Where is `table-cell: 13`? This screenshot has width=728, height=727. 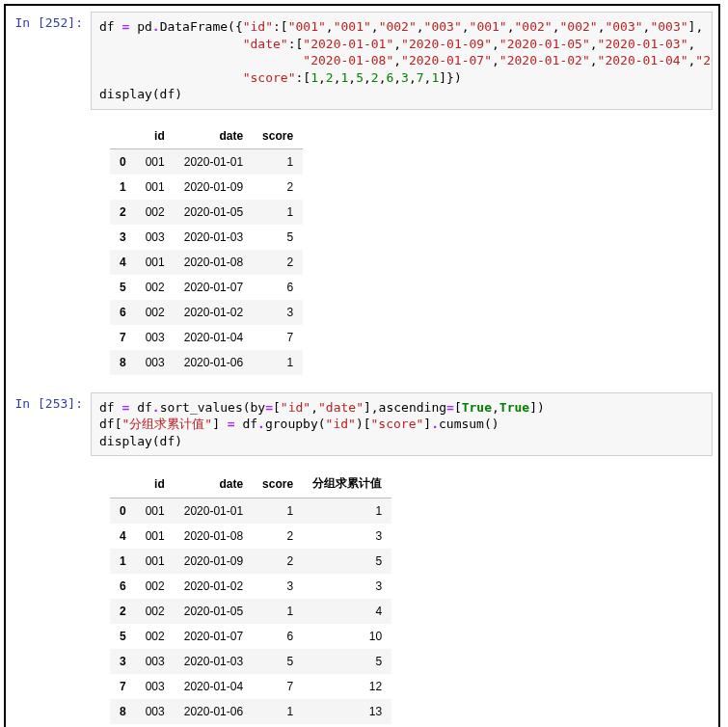
table-cell: 13 is located at coordinates (347, 712).